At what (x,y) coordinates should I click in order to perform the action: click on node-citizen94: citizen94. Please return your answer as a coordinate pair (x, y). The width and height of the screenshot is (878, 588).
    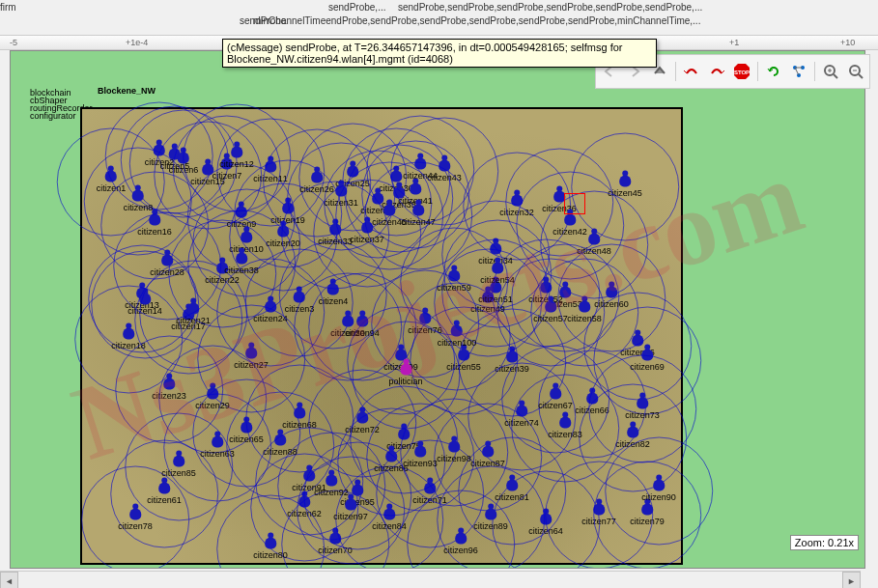
    Looking at the image, I should click on (362, 326).